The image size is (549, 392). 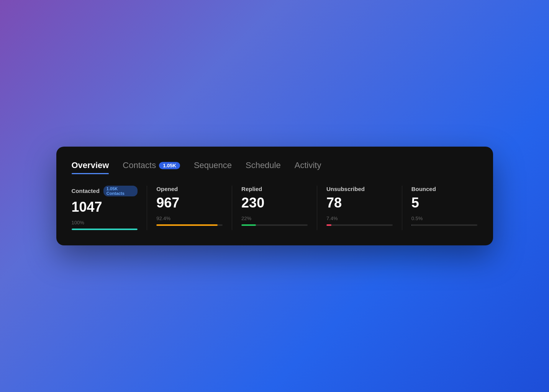 I want to click on stat-percent-unsubscribed: 7.4%, so click(x=359, y=218).